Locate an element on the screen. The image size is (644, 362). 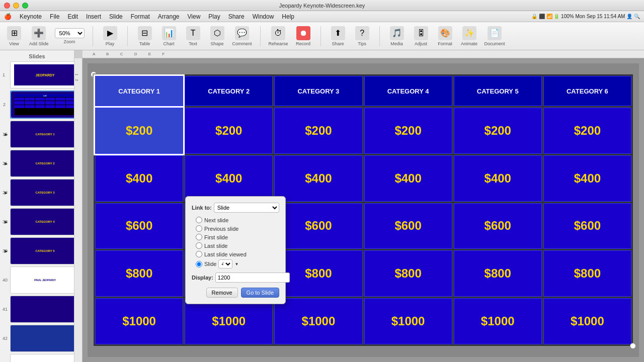
slide-thumb-33: 33 ▶ CATEGORY 4 is located at coordinates (42, 222).